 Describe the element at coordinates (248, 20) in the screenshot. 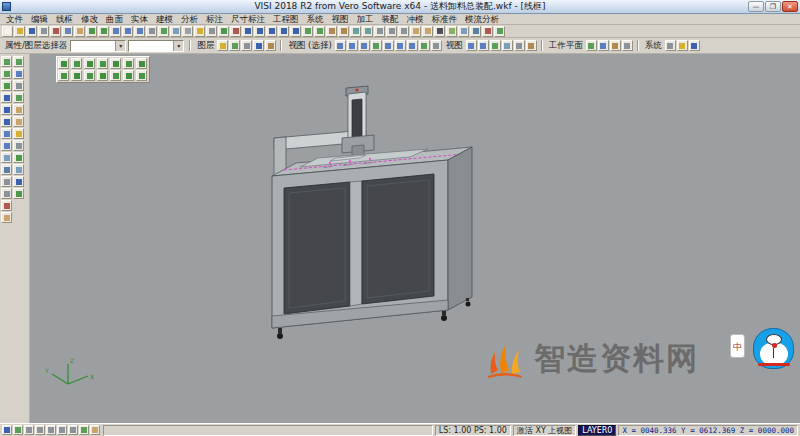

I see `menu-item: 尺寸标注` at that location.